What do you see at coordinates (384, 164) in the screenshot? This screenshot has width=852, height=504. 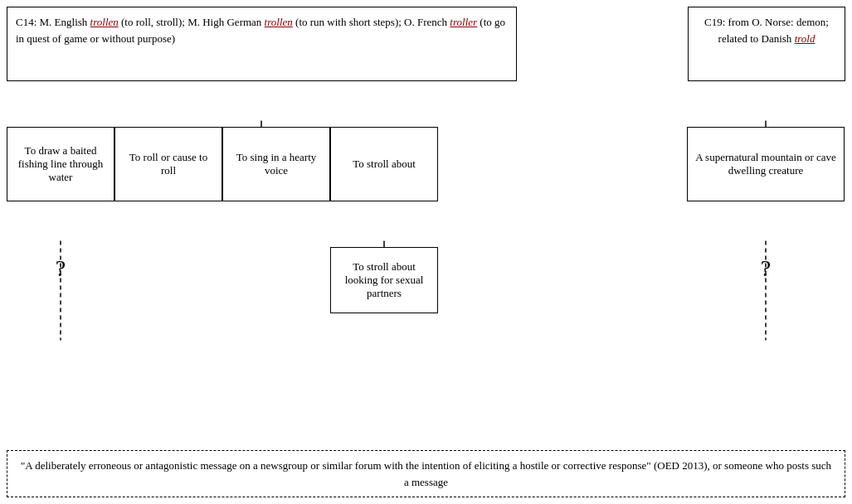 I see `meaning-4-text: To stroll about` at bounding box center [384, 164].